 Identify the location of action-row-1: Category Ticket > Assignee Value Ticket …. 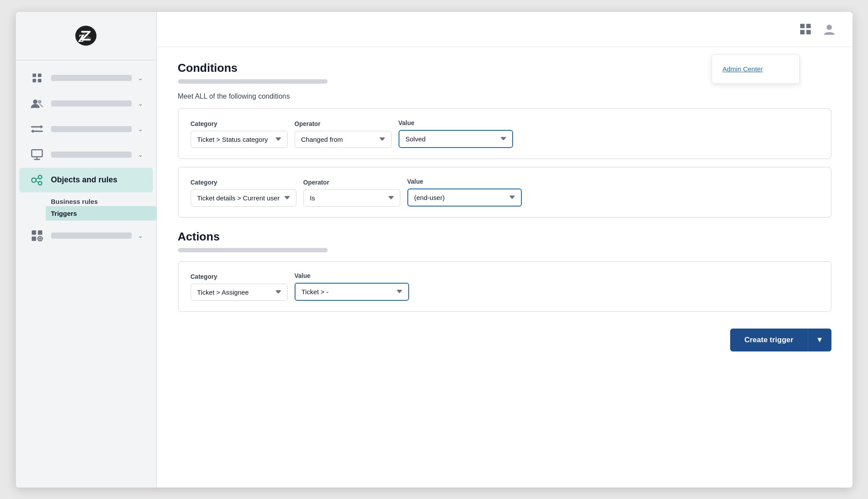
(505, 286).